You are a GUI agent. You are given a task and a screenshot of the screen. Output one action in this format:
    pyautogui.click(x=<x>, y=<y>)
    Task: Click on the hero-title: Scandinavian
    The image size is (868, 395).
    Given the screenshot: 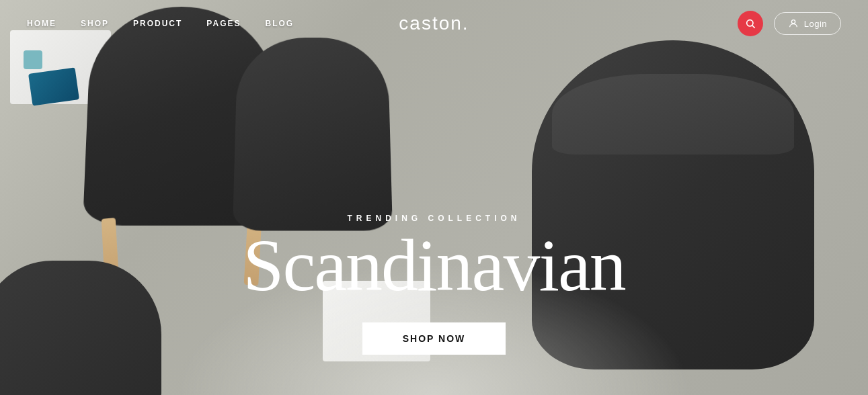 What is the action you would take?
    pyautogui.click(x=434, y=265)
    